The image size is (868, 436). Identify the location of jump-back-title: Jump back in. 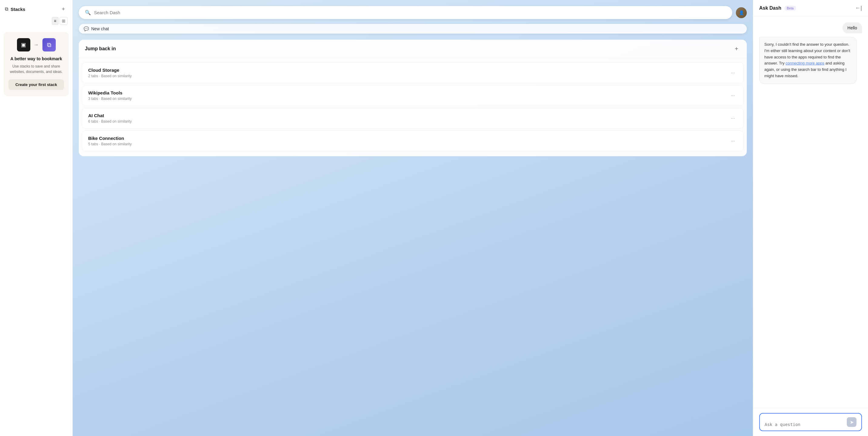
(100, 49).